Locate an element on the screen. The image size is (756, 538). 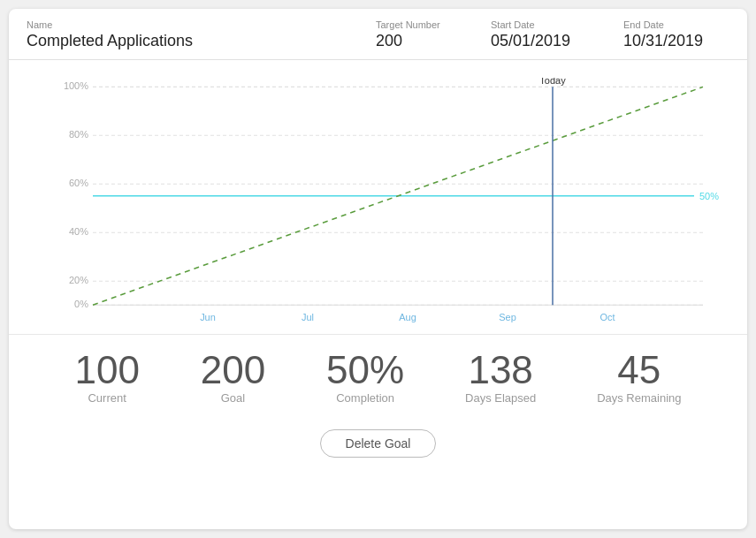
stat-goal-label: Goal is located at coordinates (233, 398).